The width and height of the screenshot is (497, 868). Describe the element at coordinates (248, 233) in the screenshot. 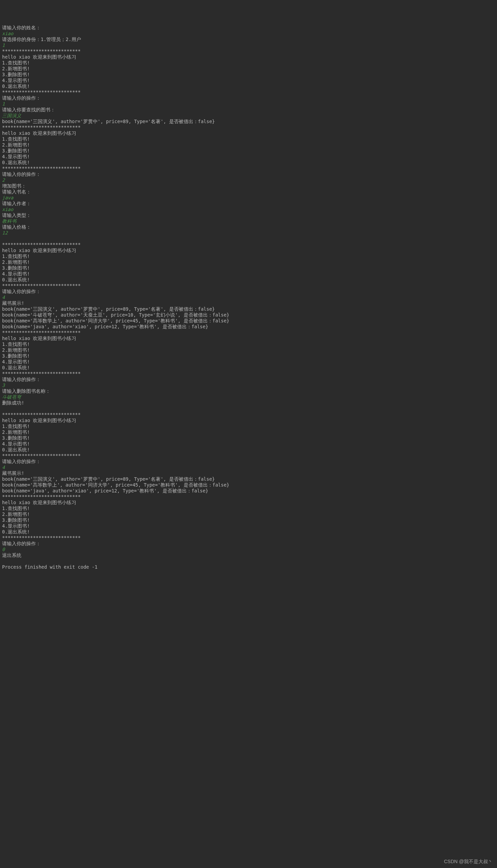

I see `console-input-line: 12` at that location.